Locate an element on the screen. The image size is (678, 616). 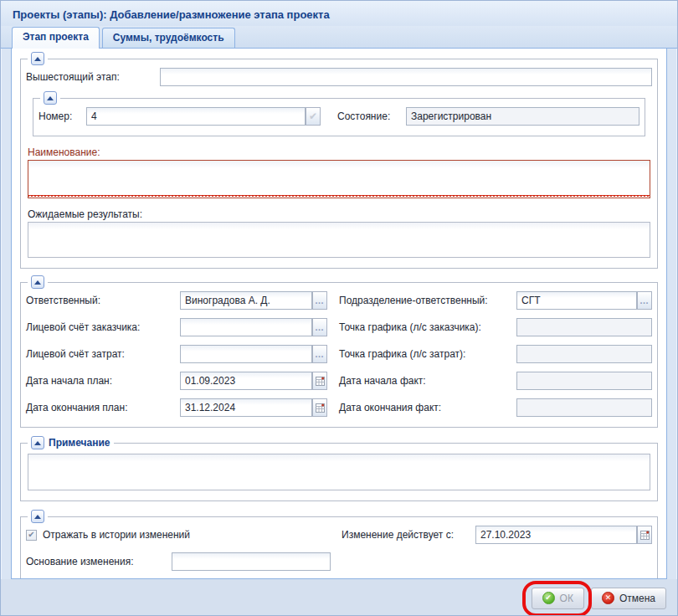
expected-results-label: Ожидаемые результаты: is located at coordinates (339, 214).